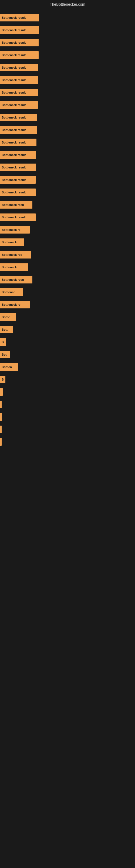 The width and height of the screenshot is (135, 868). I want to click on bar-row: Bottlenec, so click(68, 292).